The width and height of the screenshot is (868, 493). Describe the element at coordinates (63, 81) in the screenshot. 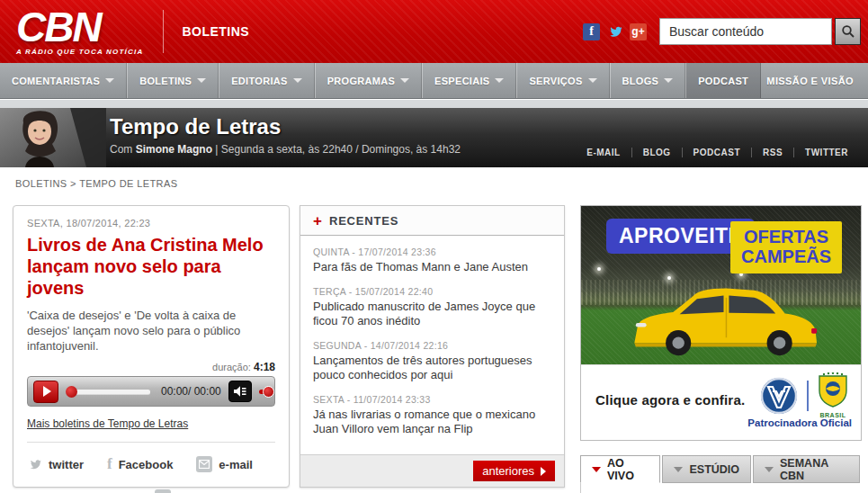

I see `nav-item-comentaristas: COMENTARISTAS` at that location.